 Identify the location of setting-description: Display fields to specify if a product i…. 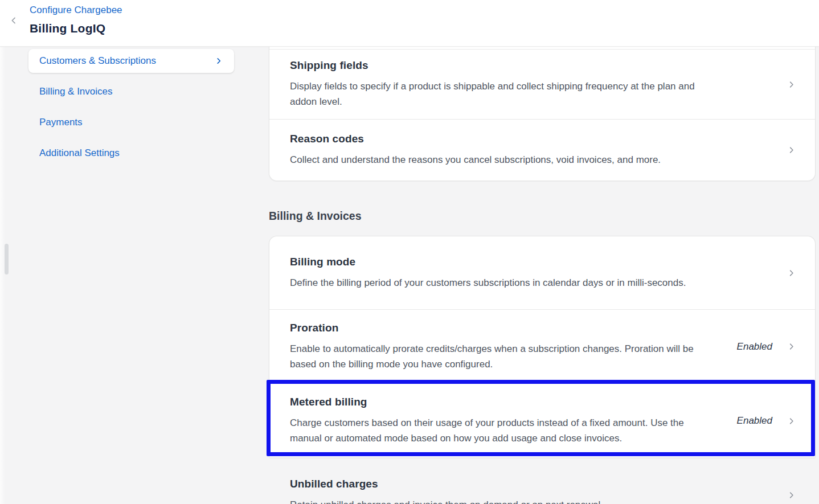
(499, 94).